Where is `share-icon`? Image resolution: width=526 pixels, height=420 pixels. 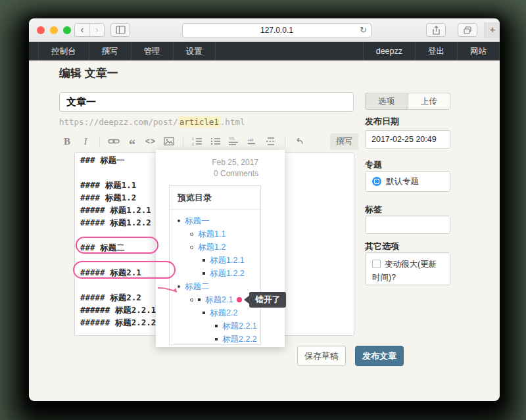
share-icon is located at coordinates (437, 30).